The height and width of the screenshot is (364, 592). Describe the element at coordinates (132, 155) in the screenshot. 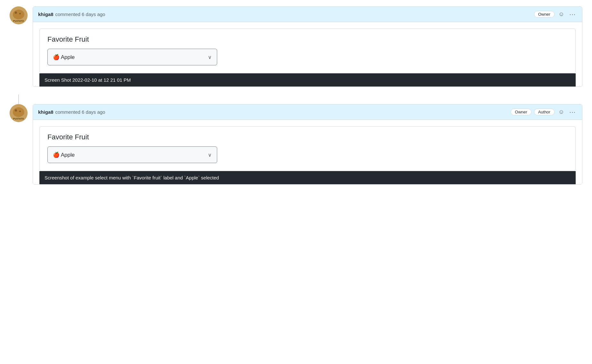

I see `select-field-2: 🍎 Apple ∨` at that location.